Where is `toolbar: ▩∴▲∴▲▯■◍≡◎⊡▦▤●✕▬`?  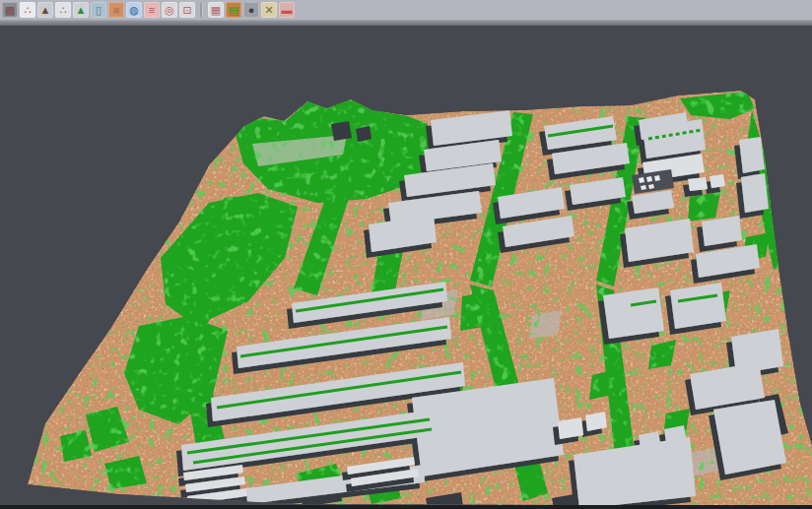
toolbar: ▩∴▲∴▲▯■◍≡◎⊡▦▤●✕▬ is located at coordinates (406, 10).